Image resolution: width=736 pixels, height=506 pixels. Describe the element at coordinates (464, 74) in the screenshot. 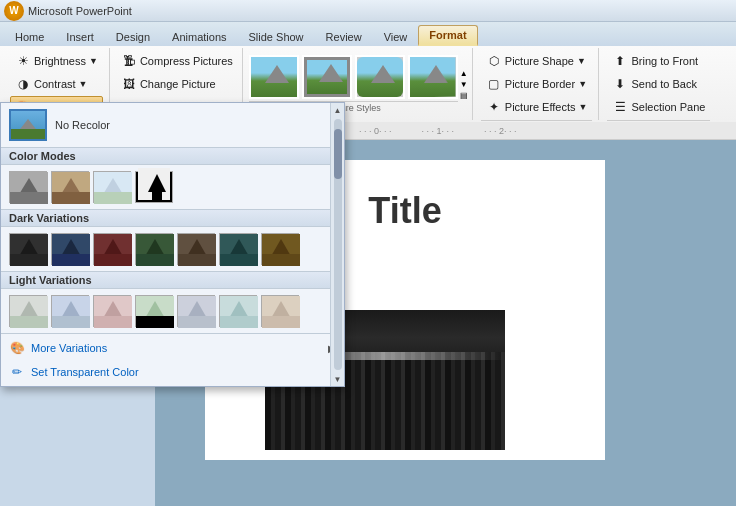

I see `style-scroll-up: ▲` at that location.